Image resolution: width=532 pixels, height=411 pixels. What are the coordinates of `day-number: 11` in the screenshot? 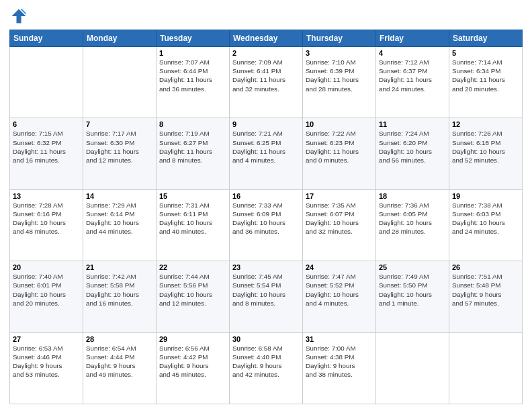 It's located at (412, 124).